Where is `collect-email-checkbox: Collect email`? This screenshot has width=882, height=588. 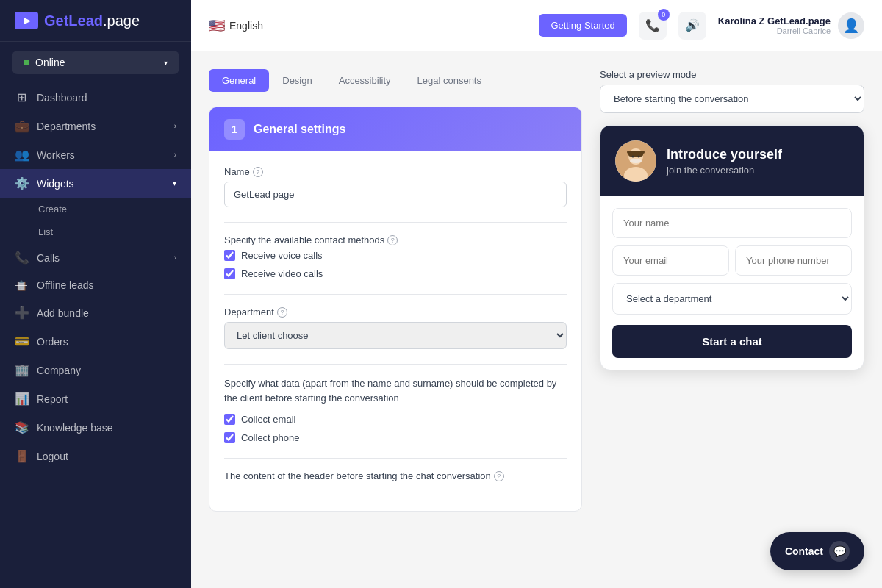
collect-email-checkbox: Collect email is located at coordinates (395, 419).